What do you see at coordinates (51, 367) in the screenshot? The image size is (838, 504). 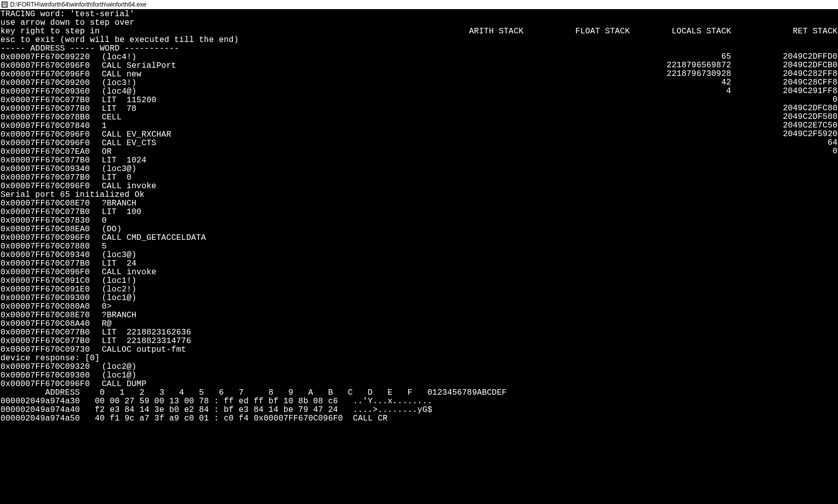 I see `trace-address: 0x00007FF670C09320` at bounding box center [51, 367].